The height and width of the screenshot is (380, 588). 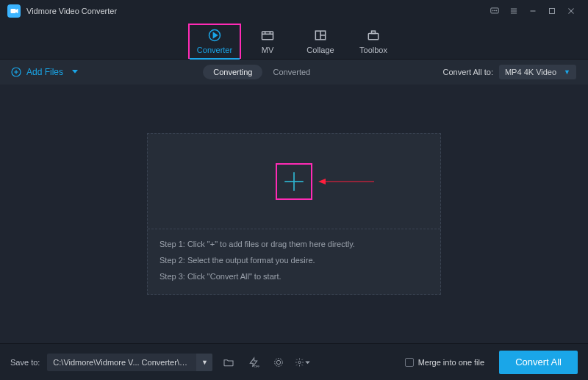 I want to click on output-format-value: MP4 4K Video, so click(x=531, y=72).